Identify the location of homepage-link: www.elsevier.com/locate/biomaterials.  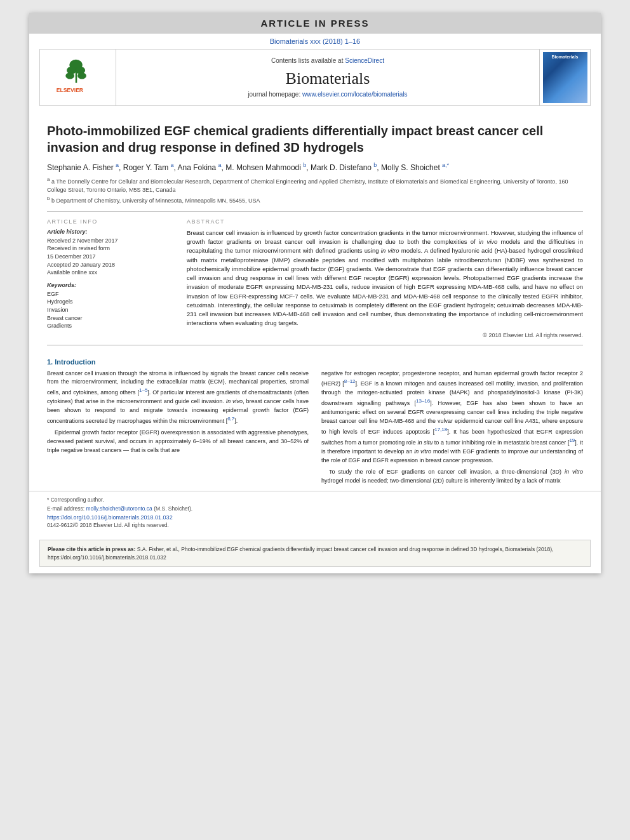
(355, 94).